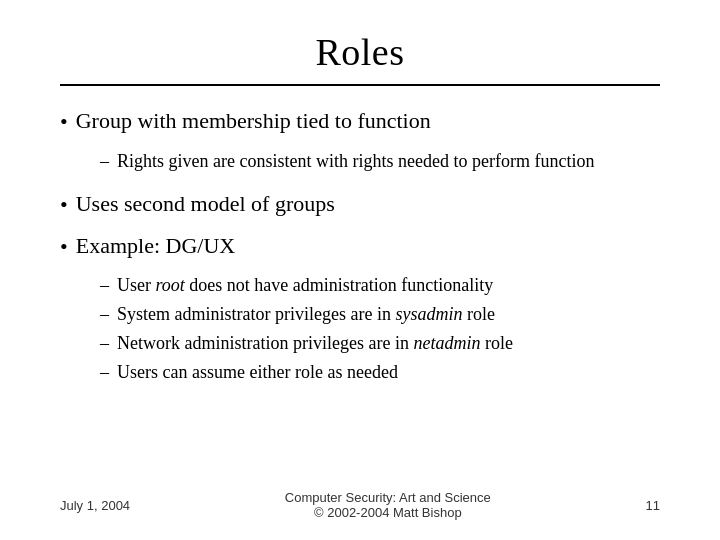  Describe the element at coordinates (104, 286) in the screenshot. I see `sub-dash-3-1: –` at that location.